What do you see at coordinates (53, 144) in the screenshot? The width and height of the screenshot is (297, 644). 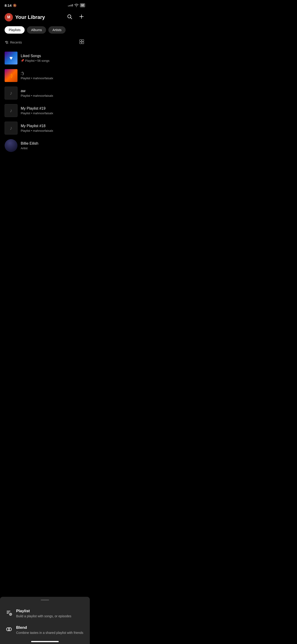 I see `billie-name: Billie Eilish` at bounding box center [53, 144].